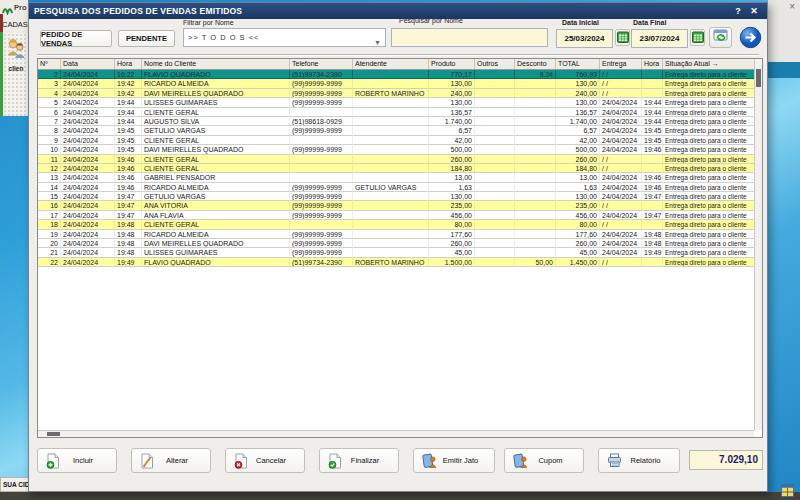 The image size is (800, 500). Describe the element at coordinates (396, 216) in the screenshot. I see `table-row: 1724/04/202419:47ANA FLAVIA(99)99999-999…` at that location.